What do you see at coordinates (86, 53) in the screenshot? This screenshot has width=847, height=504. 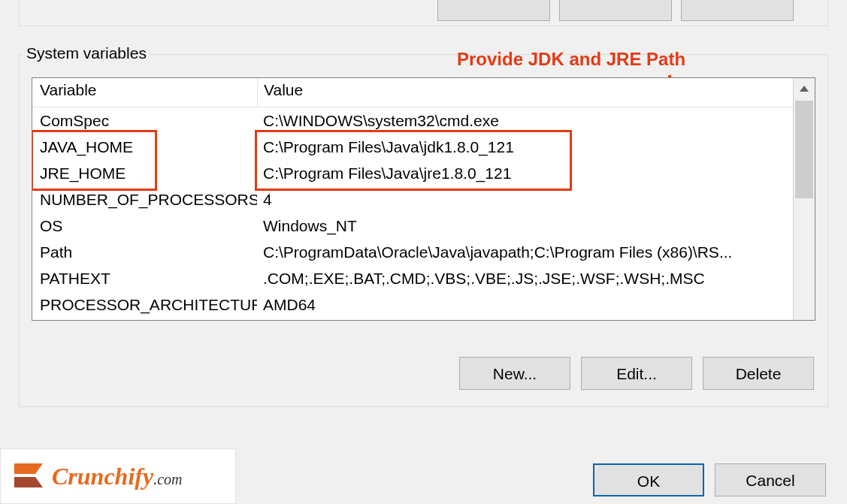 I see `group-title: System variables` at bounding box center [86, 53].